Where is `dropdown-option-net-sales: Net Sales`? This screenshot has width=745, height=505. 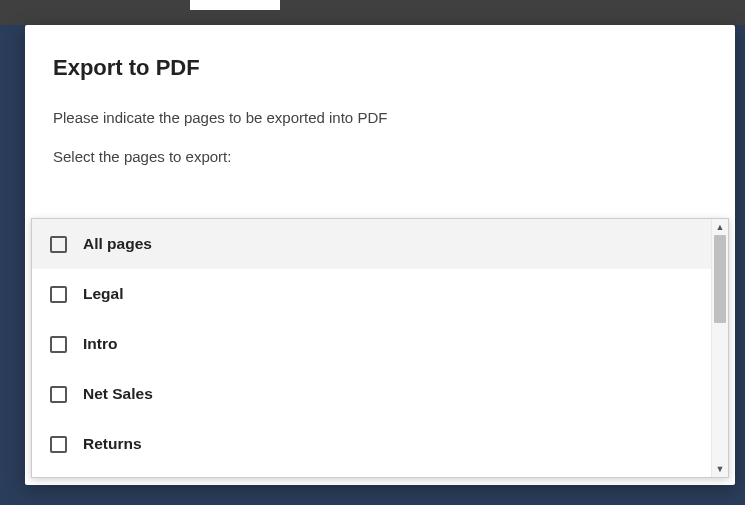 dropdown-option-net-sales: Net Sales is located at coordinates (372, 394).